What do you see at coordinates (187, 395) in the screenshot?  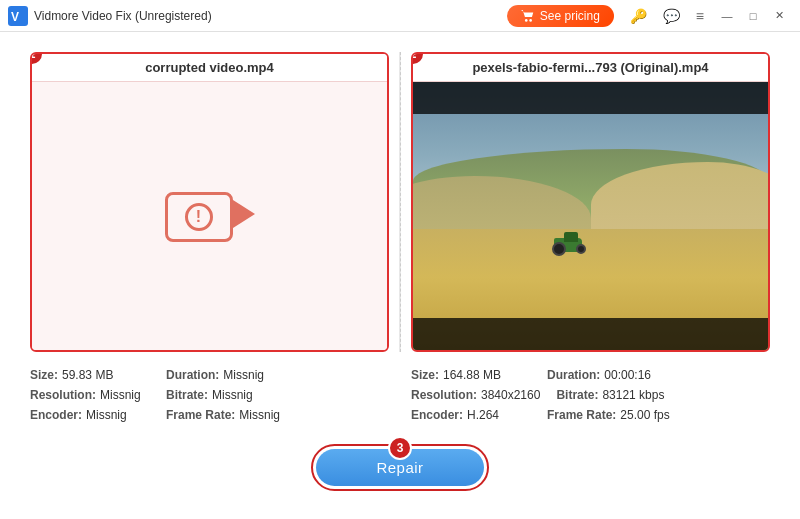 I see `left-bitrate-label: Bitrate:` at bounding box center [187, 395].